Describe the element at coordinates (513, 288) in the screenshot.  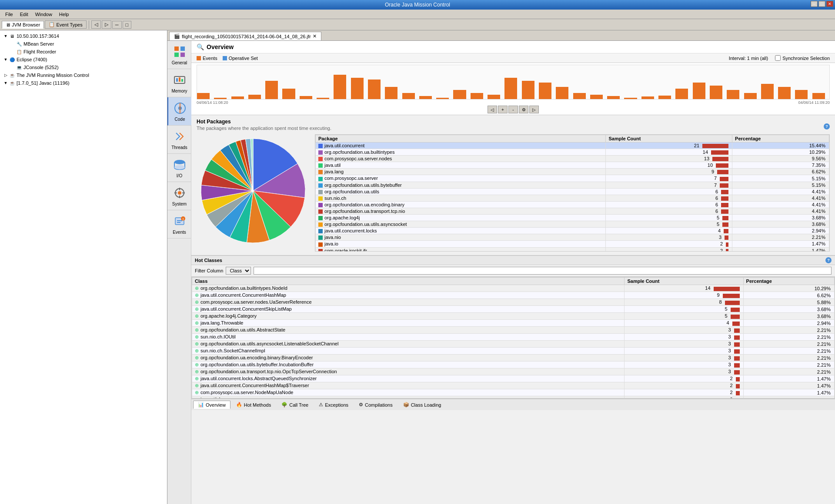
I see `table-row: ⊕org.opcfoundation.ua.builtintypes.NodeI…` at that location.